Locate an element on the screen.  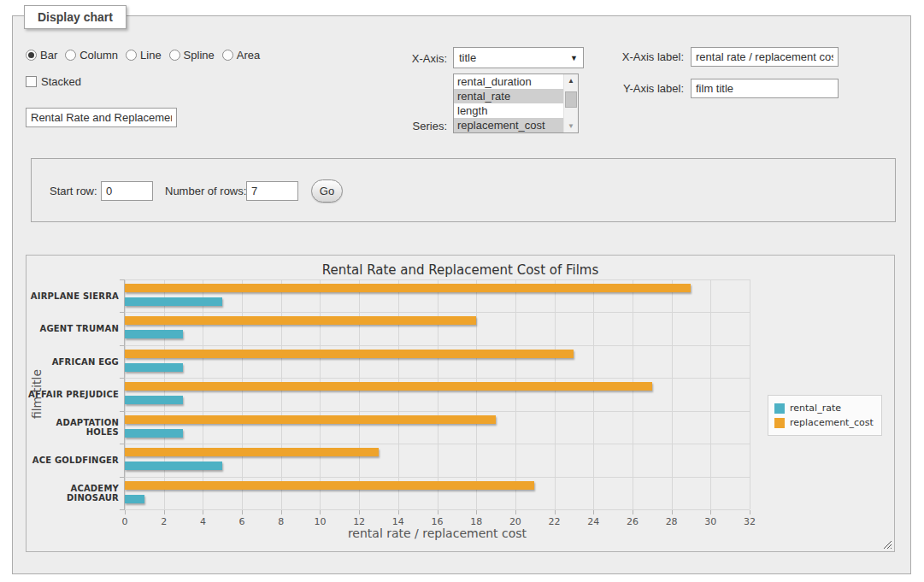
legend-label: rental_rate is located at coordinates (815, 409).